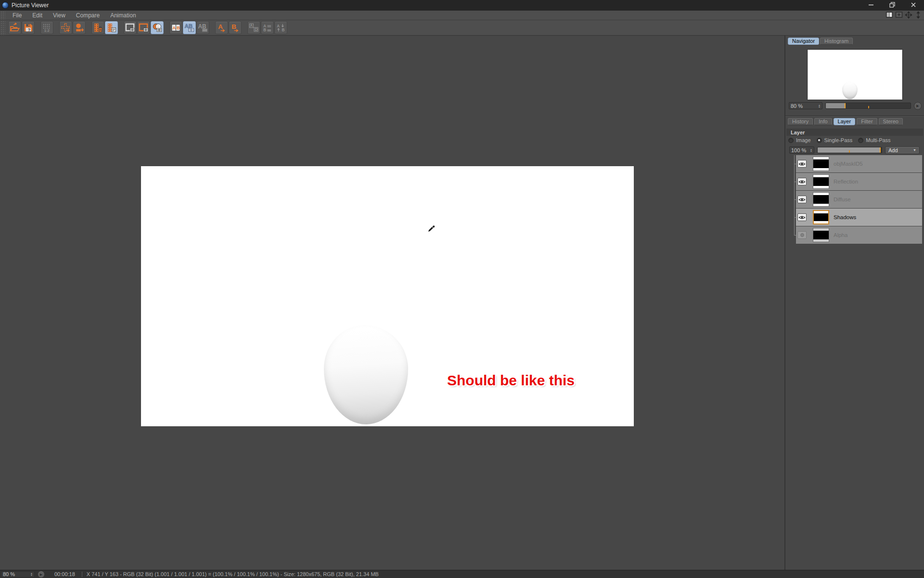 The image size is (924, 578). Describe the element at coordinates (65, 28) in the screenshot. I see `move-image-button` at that location.